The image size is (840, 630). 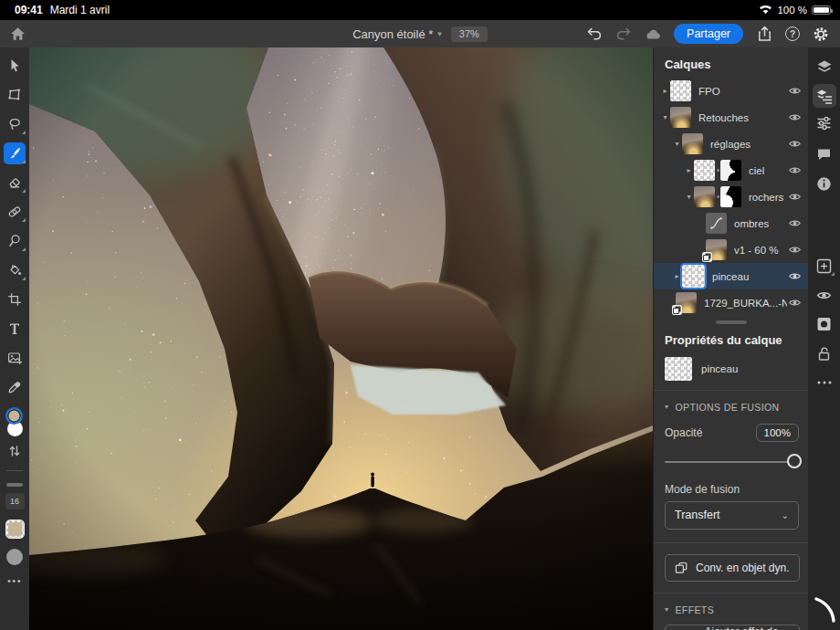 What do you see at coordinates (15, 329) in the screenshot?
I see `type-tool` at bounding box center [15, 329].